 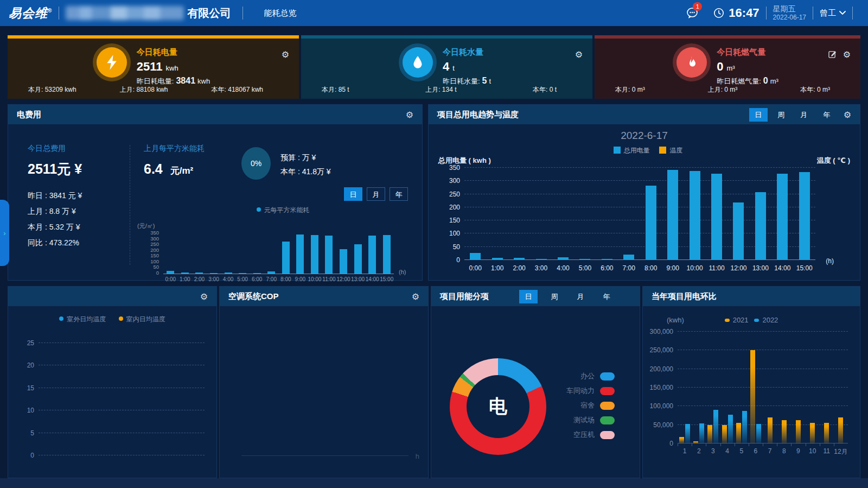 I want to click on panel-energy-breakdown: 项目用能分项 日 周 月 年 电 办公车间动力宿舍测试场空压机, so click(x=535, y=382).